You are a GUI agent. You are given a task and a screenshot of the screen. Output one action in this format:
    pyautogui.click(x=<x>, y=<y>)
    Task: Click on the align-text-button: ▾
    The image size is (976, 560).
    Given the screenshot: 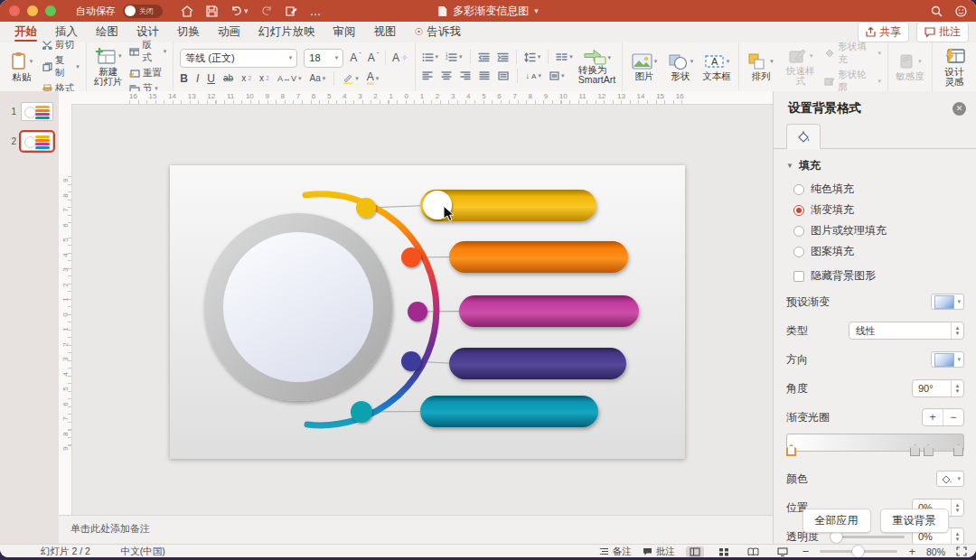 What is the action you would take?
    pyautogui.click(x=557, y=76)
    